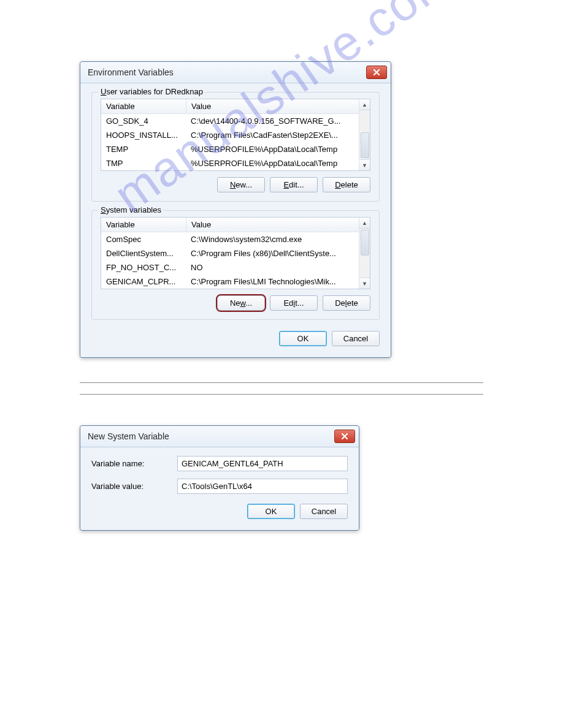  I want to click on horizontal-rules, so click(282, 389).